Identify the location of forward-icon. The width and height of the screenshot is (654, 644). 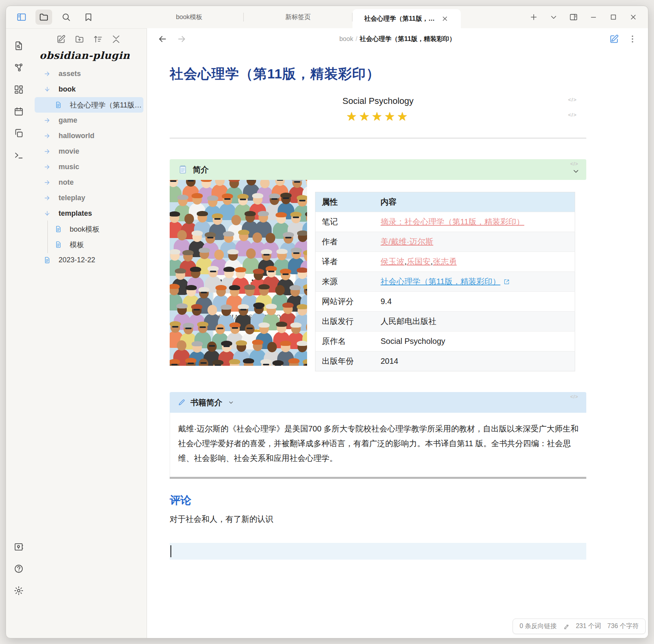
(182, 39).